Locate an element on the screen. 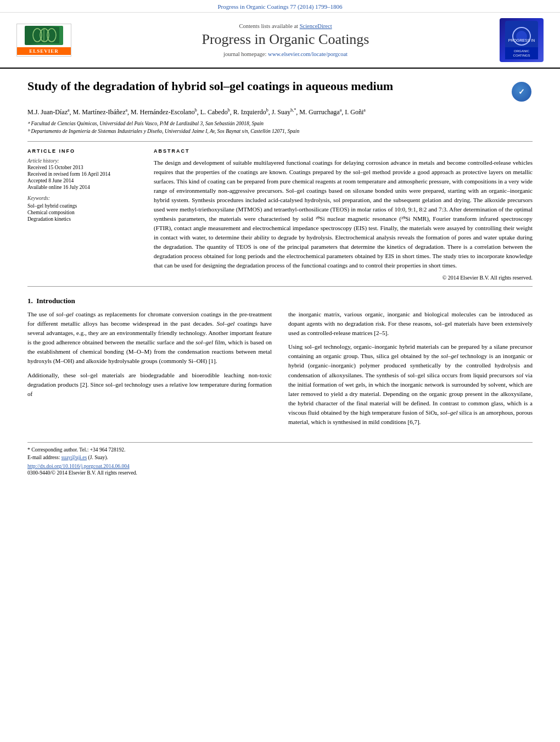 The width and height of the screenshot is (560, 742). copyright-footer: 0300-9440/© 2014 Elsevier B.V. All right… is located at coordinates (280, 473).